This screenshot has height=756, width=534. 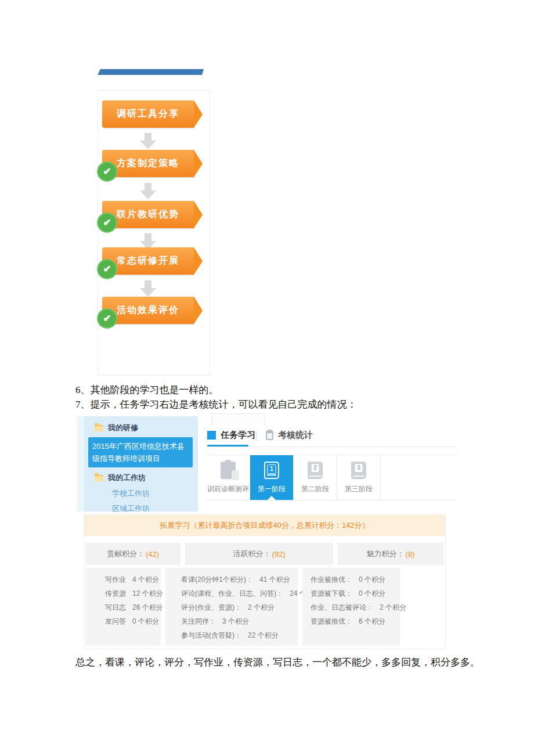 What do you see at coordinates (265, 525) in the screenshot?
I see `points-table-title: 拓展学习（累计最高折合项目成绩40分，总累计积分：142分）` at bounding box center [265, 525].